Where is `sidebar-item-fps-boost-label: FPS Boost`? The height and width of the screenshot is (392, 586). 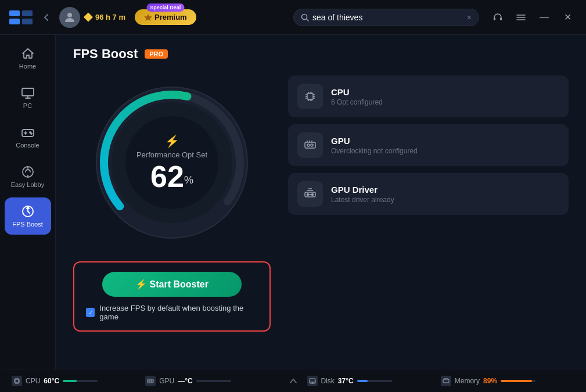
sidebar-item-fps-boost-label: FPS Boost is located at coordinates (28, 224).